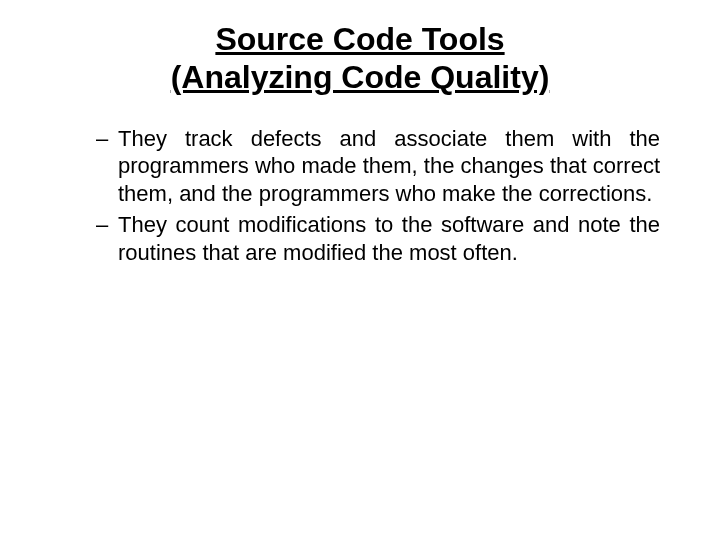  What do you see at coordinates (380, 166) in the screenshot?
I see `list-item: They track defects and associate them wi…` at bounding box center [380, 166].